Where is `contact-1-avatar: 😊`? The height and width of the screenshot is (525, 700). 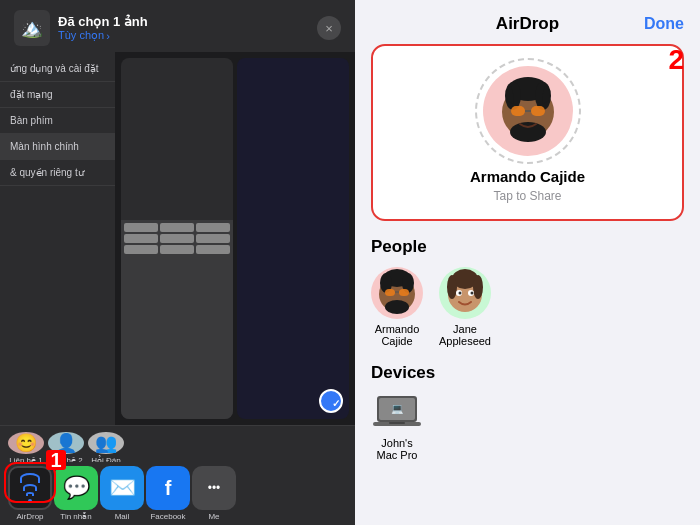 contact-1-avatar: 😊 is located at coordinates (26, 443).